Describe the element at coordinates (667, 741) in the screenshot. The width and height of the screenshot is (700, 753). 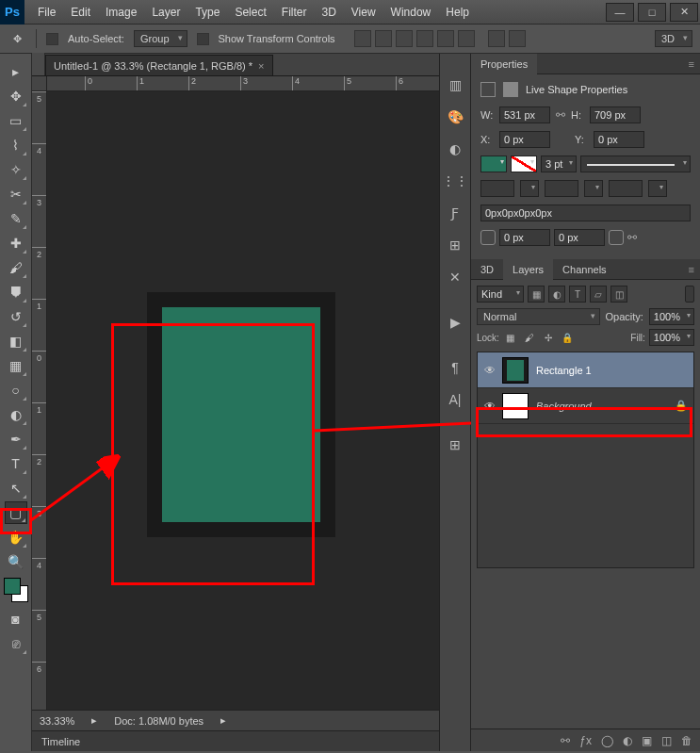
I see `new-layer-icon: ◫` at that location.